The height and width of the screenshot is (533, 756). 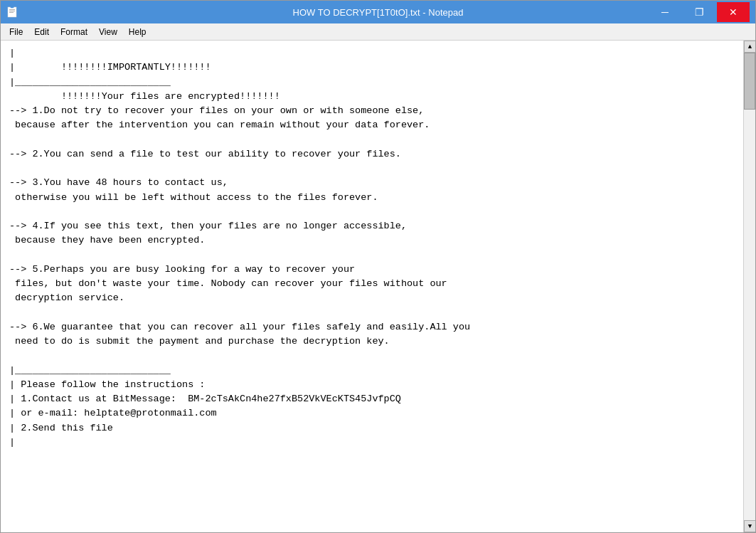 What do you see at coordinates (378, 13) in the screenshot?
I see `window-title: HOW TO DECRYPT[1T0tO].txt - Notepad` at bounding box center [378, 13].